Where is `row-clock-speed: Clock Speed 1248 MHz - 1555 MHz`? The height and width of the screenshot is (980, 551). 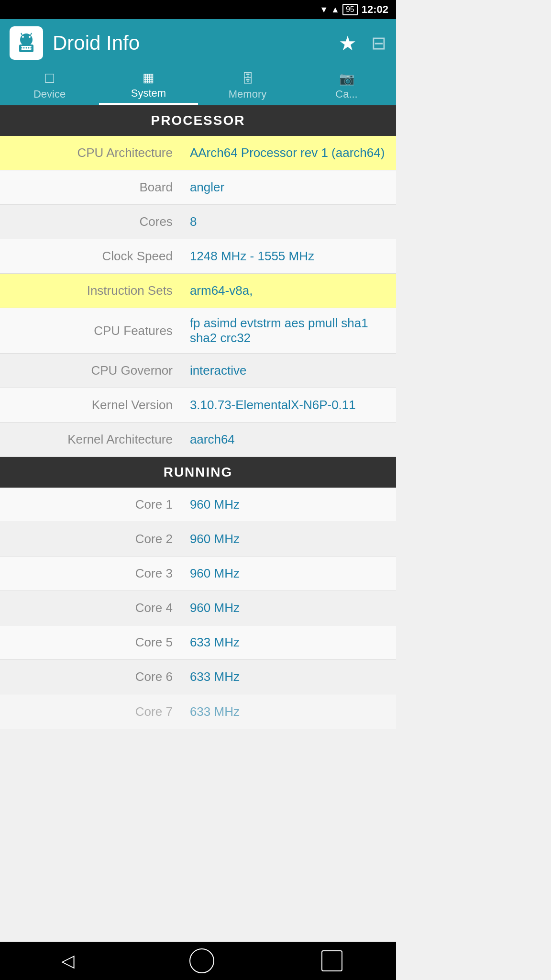
row-clock-speed: Clock Speed 1248 MHz - 1555 MHz is located at coordinates (198, 256).